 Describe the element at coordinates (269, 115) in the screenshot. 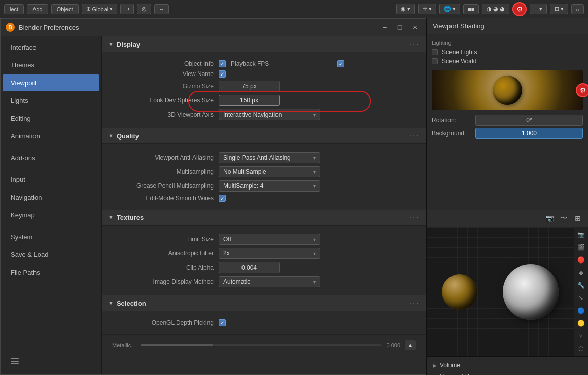

I see `viewport-axis-dropdown: Interactive Navigation ▾` at that location.